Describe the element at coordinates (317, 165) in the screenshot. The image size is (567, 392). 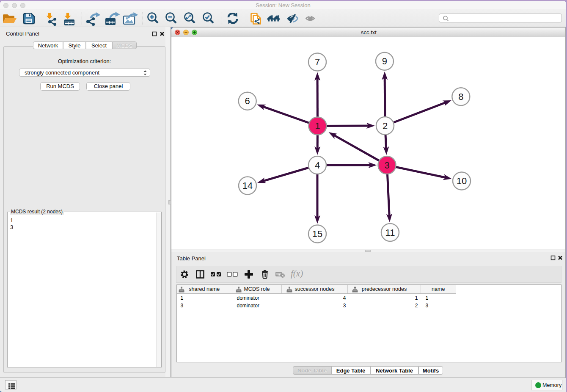
I see `svg-text: 4` at that location.